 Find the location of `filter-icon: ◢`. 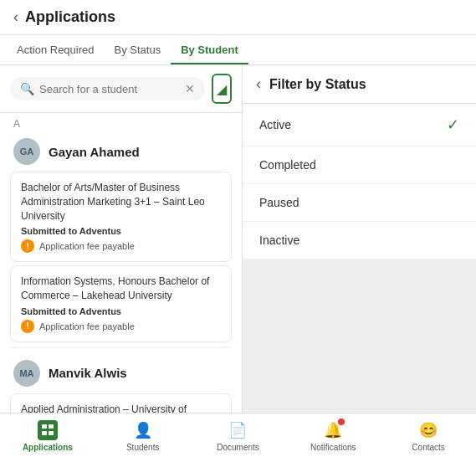

filter-icon: ◢ is located at coordinates (222, 89).